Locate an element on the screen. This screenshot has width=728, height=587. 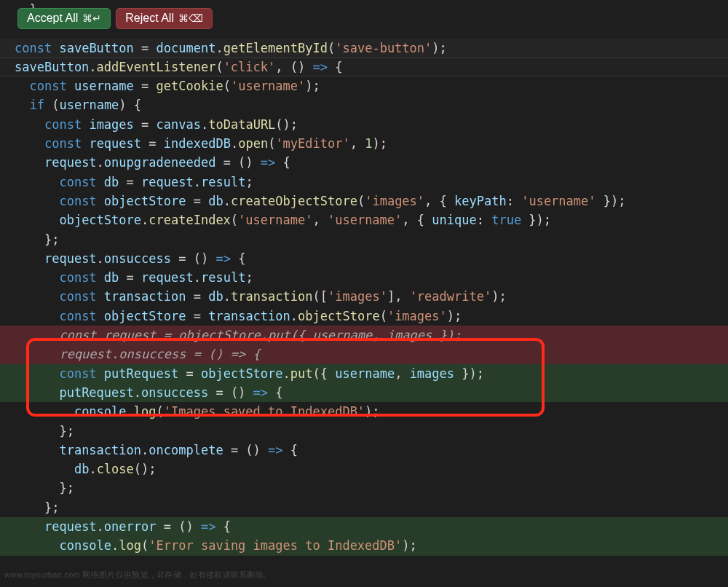
reject-all-label: Reject All is located at coordinates (150, 18).